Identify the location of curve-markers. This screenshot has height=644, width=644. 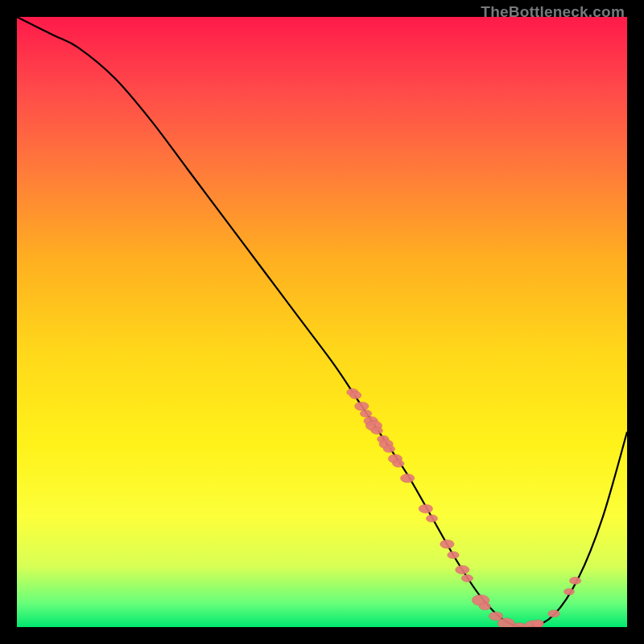
(464, 508).